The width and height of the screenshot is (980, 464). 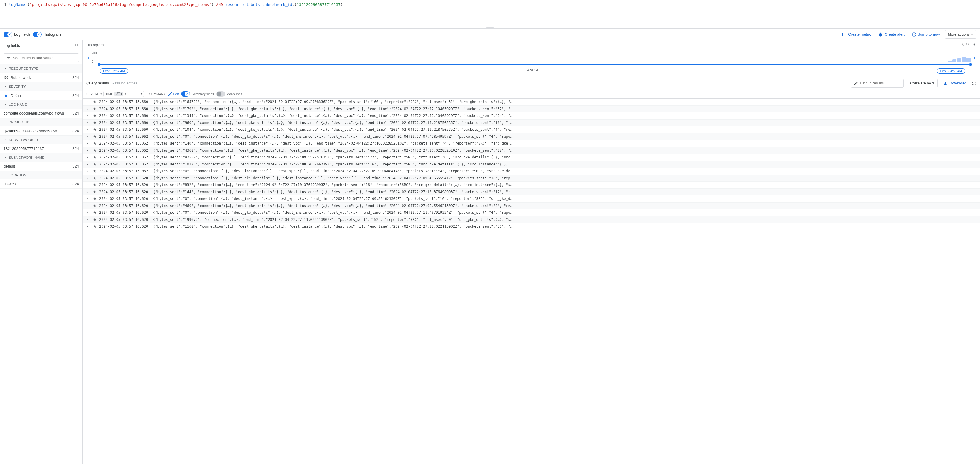 I want to click on histogram-chart, so click(x=535, y=57).